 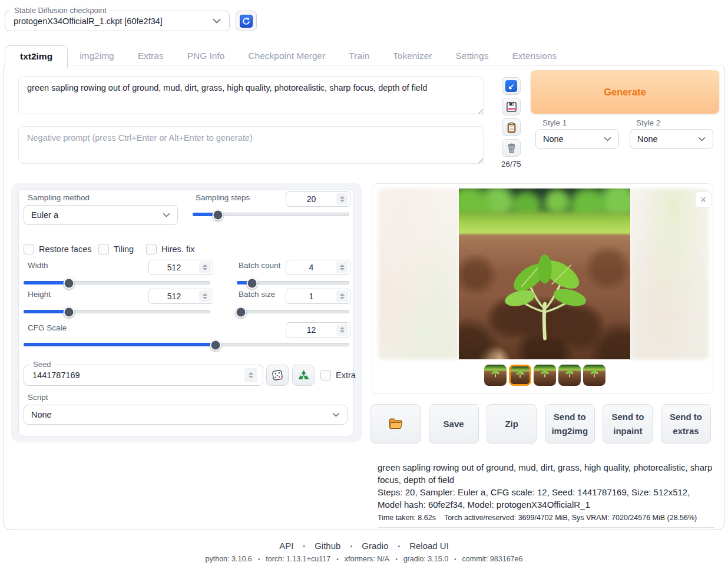 What do you see at coordinates (544, 274) in the screenshot?
I see `generated-image` at bounding box center [544, 274].